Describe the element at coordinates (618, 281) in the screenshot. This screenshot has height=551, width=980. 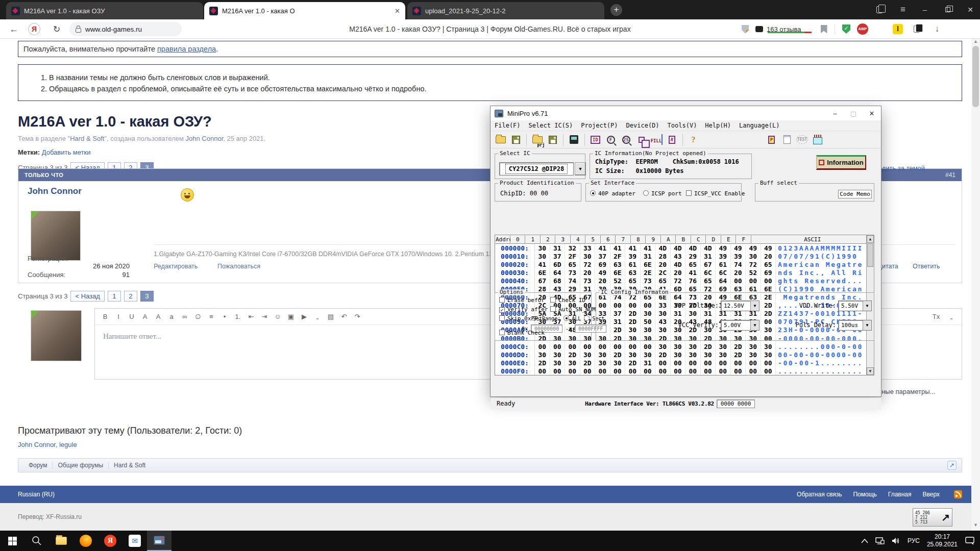
I see `hex-byte: 52` at that location.